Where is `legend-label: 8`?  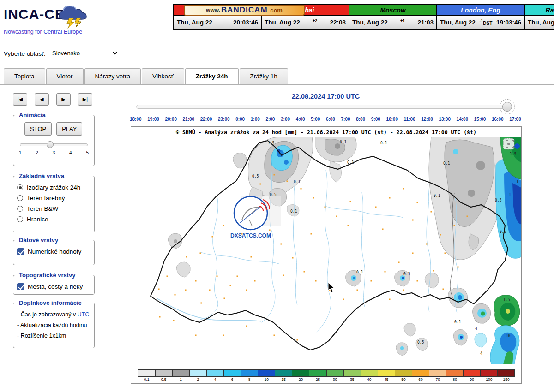 legend-label: 8 is located at coordinates (249, 380).